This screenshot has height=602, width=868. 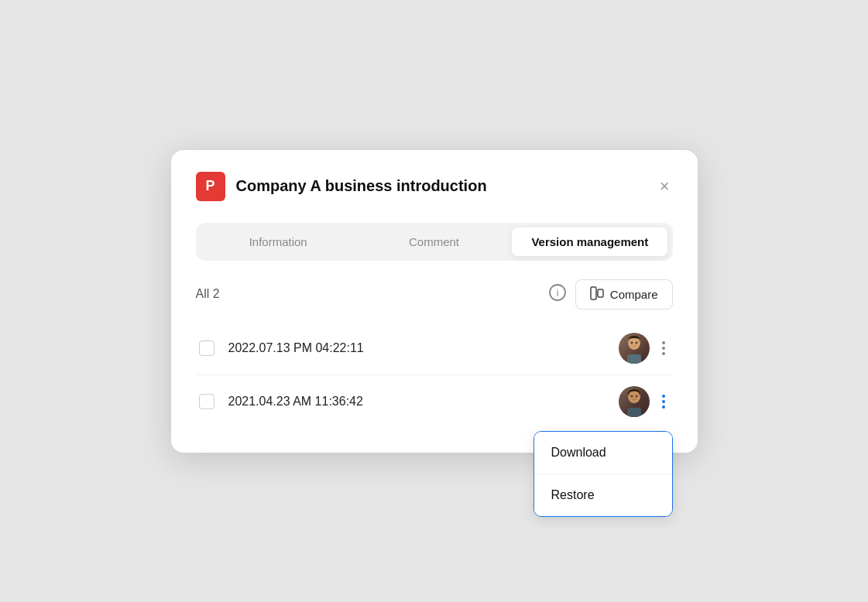 What do you see at coordinates (558, 294) in the screenshot?
I see `info-icon-button: i` at bounding box center [558, 294].